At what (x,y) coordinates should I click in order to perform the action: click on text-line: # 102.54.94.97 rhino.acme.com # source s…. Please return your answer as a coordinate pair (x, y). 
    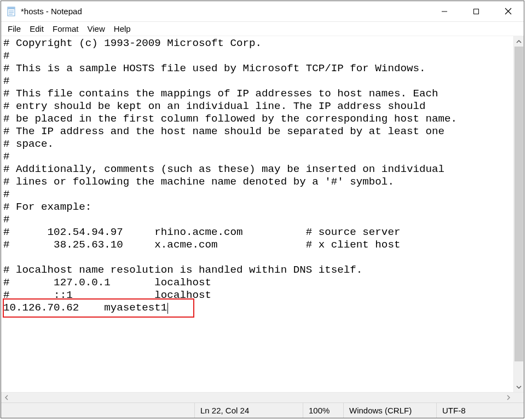
    Looking at the image, I should click on (258, 232).